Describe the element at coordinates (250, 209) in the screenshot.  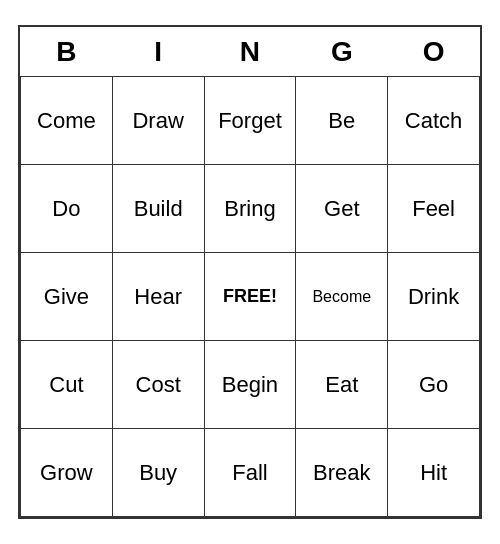
I see `table-cell: Bring` at that location.